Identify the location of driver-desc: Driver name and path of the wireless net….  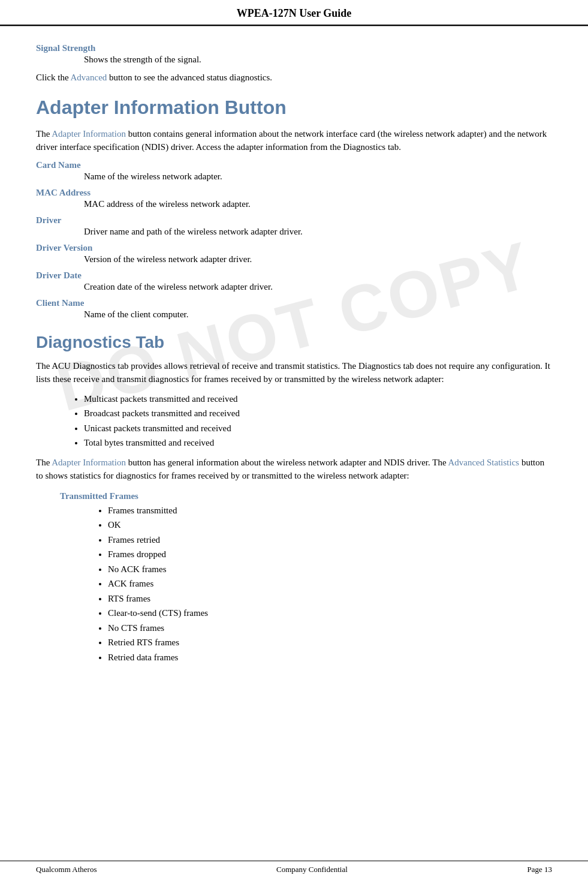
(318, 231).